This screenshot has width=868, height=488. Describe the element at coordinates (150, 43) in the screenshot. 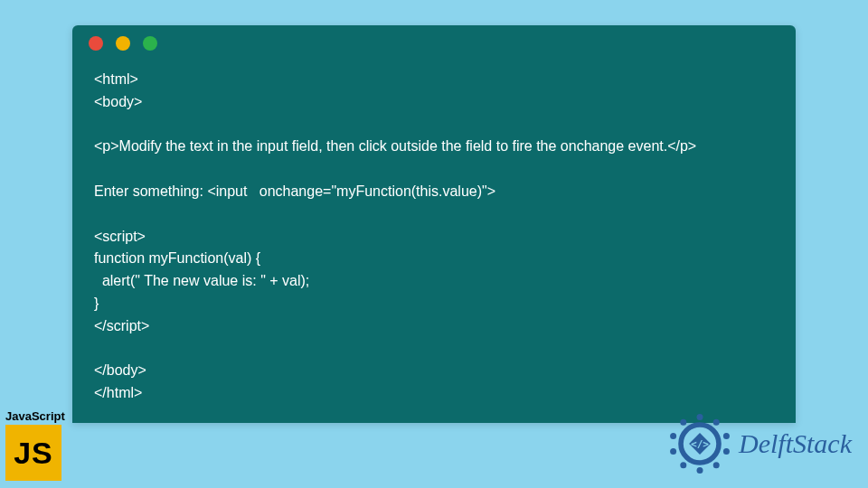

I see `window-maximize-dot` at that location.